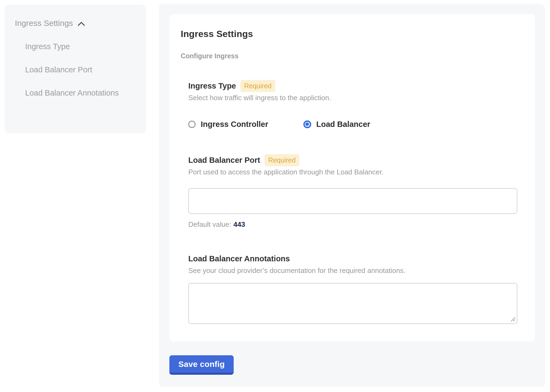 Image resolution: width=550 pixels, height=392 pixels. I want to click on sidebar-item-load-balancer-port: Load Balancer Port, so click(79, 70).